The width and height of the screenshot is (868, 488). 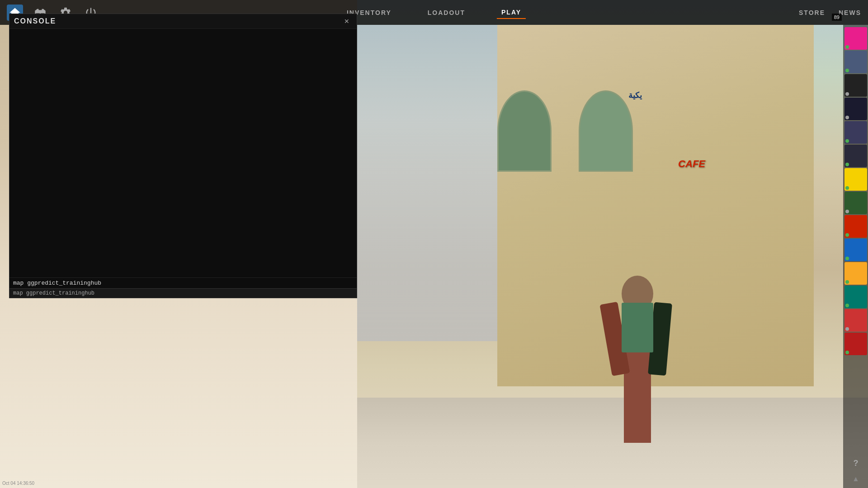 I want to click on nav-store: STORE, so click(x=812, y=13).